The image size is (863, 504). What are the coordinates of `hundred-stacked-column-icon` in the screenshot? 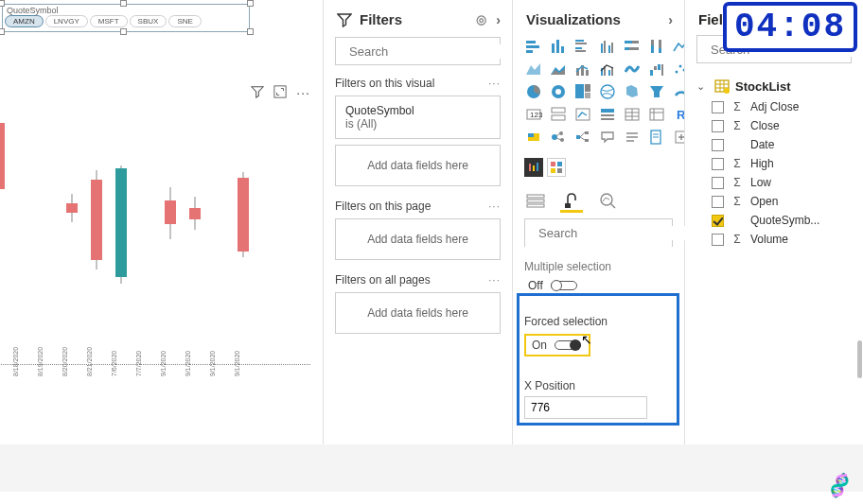 It's located at (657, 46).